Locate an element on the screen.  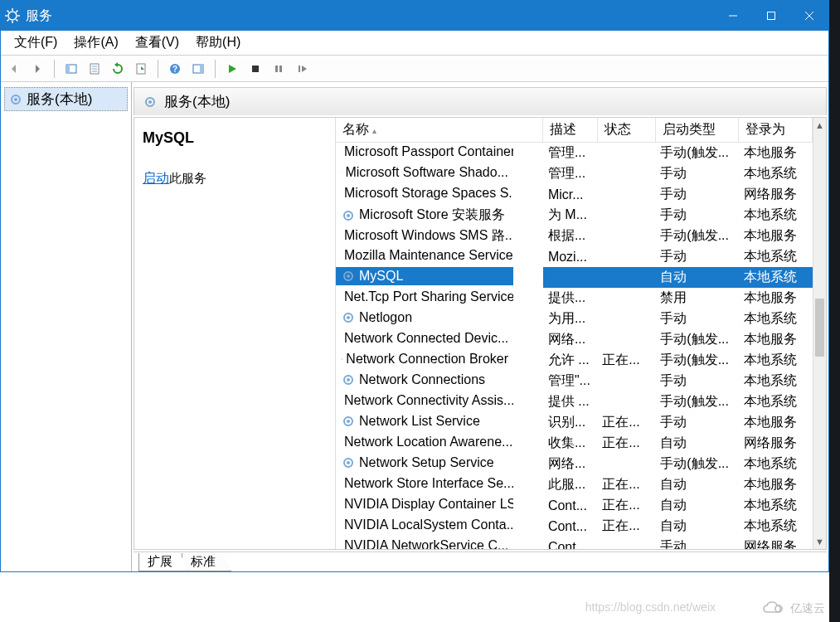
tree-item-services-local: 服务(本地) is located at coordinates (66, 100).